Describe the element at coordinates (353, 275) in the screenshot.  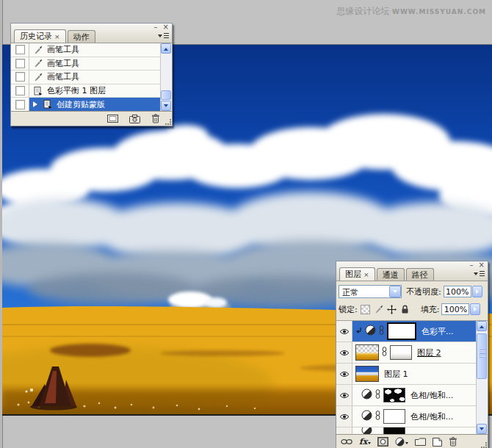
I see `tab-layers-label: 图层` at that location.